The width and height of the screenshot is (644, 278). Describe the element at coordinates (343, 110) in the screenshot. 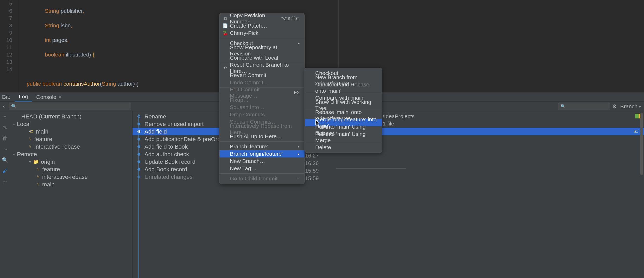

I see `branch-submenu: Checkout New Branch from 'origin/feature…` at that location.